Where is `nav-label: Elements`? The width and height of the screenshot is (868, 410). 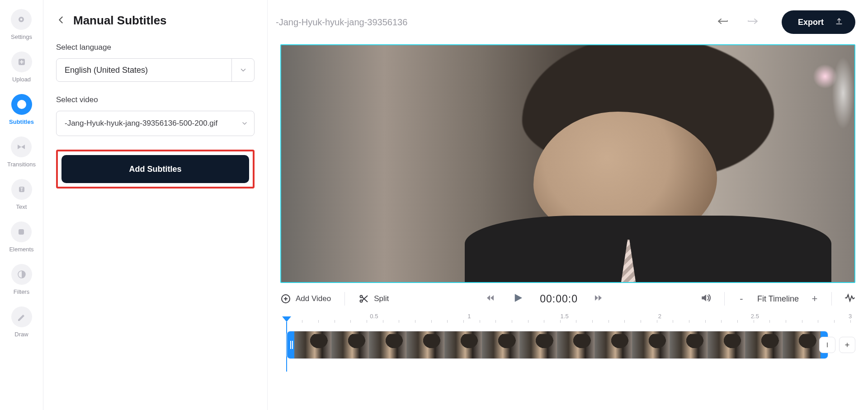 nav-label: Elements is located at coordinates (21, 250).